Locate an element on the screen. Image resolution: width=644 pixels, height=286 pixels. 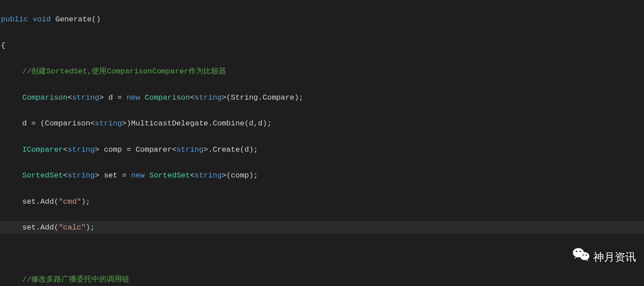
code-line: //修改多路广播委托中的调用链 is located at coordinates (322, 279).